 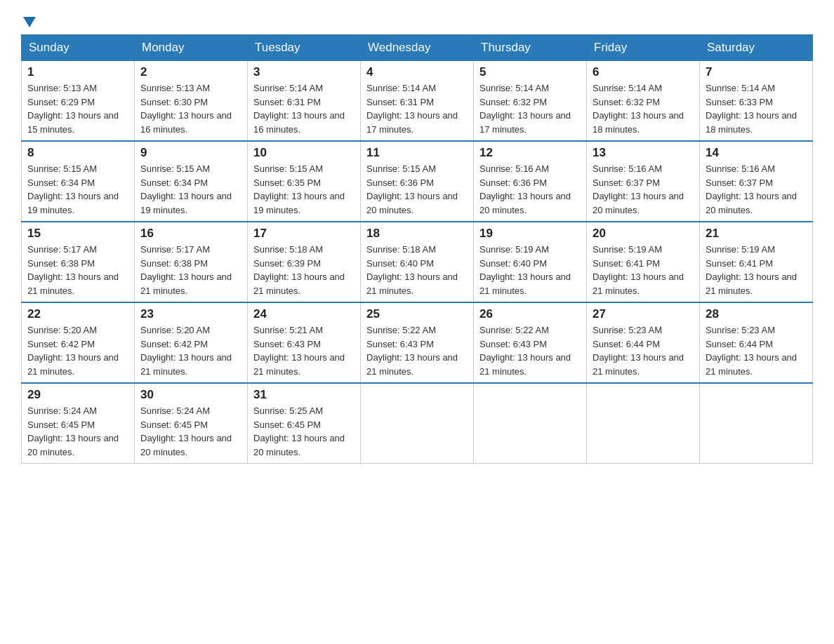 What do you see at coordinates (304, 351) in the screenshot?
I see `day-info: Sunrise: 5:21 AMSunset: 6:43 PMDaylight:…` at bounding box center [304, 351].